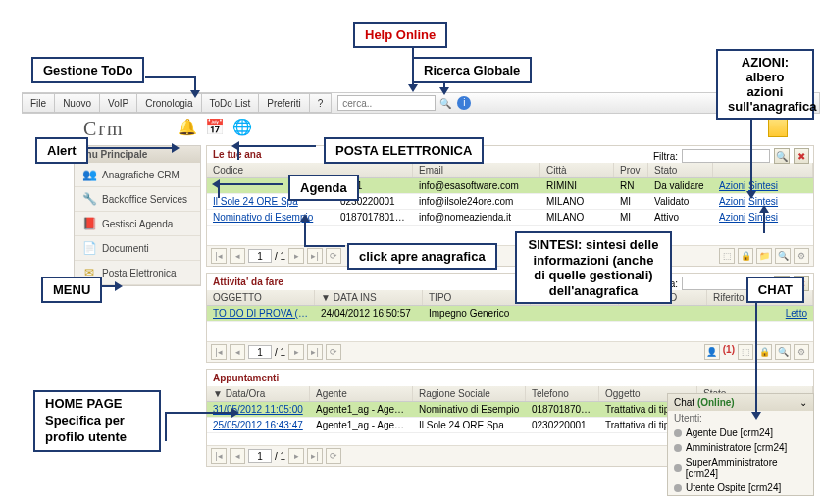 This screenshot has width=822, height=504. What do you see at coordinates (260, 256) in the screenshot?
I see `page-input` at bounding box center [260, 256].